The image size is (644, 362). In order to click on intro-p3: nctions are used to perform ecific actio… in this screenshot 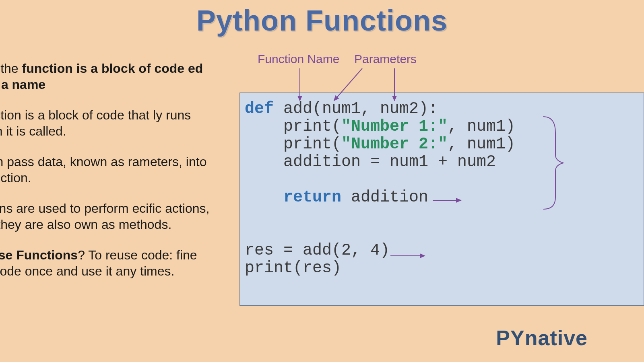, I will do `click(107, 216)`.